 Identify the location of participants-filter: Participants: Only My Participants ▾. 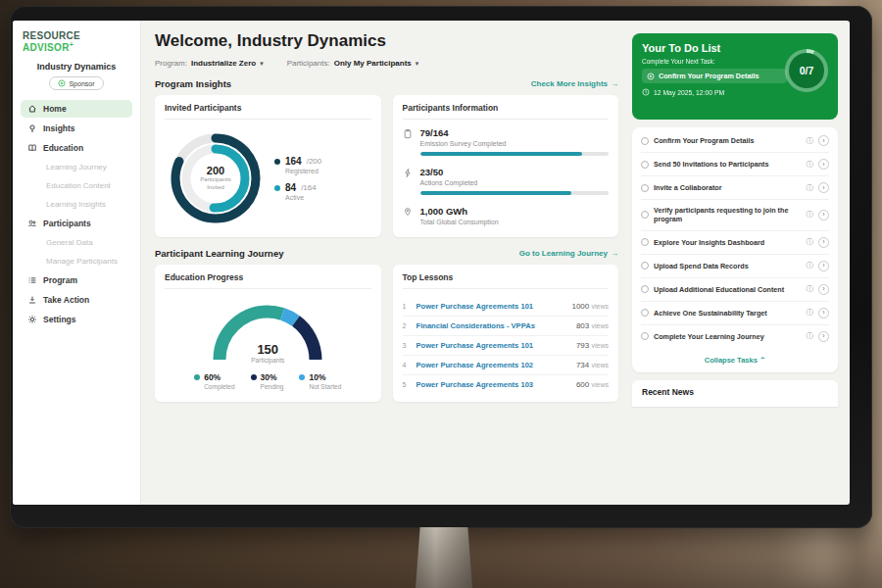
(353, 63).